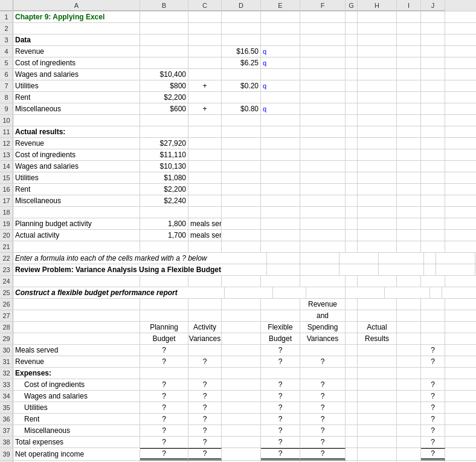 The image size is (476, 462). What do you see at coordinates (352, 132) in the screenshot?
I see `row-11-g` at bounding box center [352, 132].